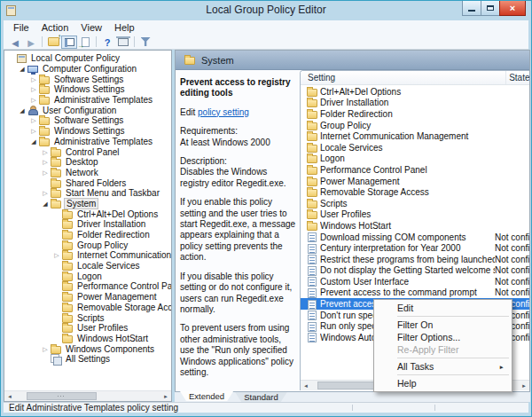  I want to click on list-item: Folder Redirection, so click(415, 114).